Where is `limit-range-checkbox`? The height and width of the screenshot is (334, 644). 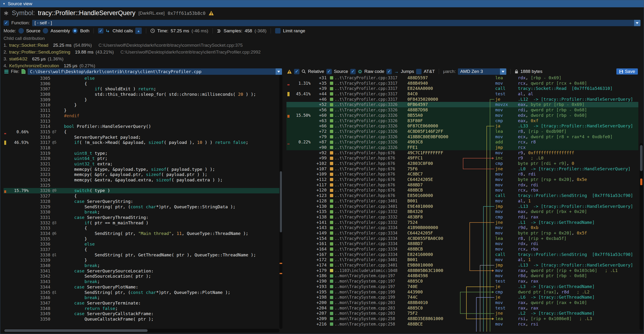 limit-range-checkbox is located at coordinates (278, 31).